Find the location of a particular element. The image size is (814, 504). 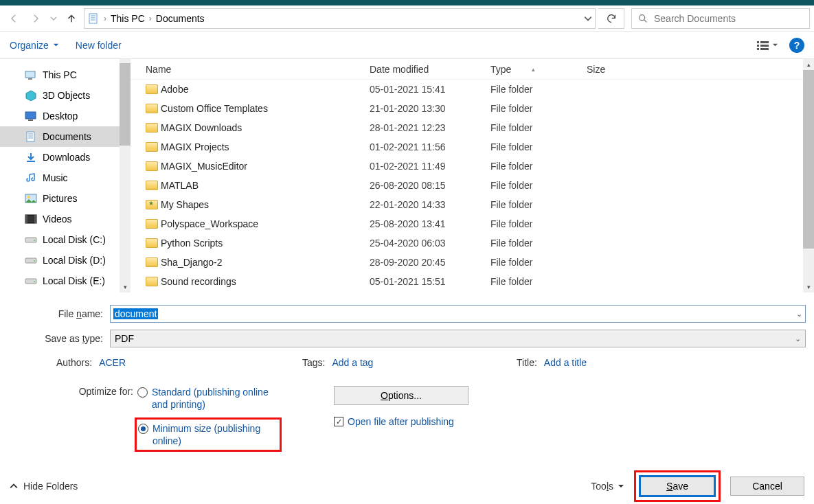

file-row: MAGIX Downloads28-01-2021 12:23File fold… is located at coordinates (473, 128).